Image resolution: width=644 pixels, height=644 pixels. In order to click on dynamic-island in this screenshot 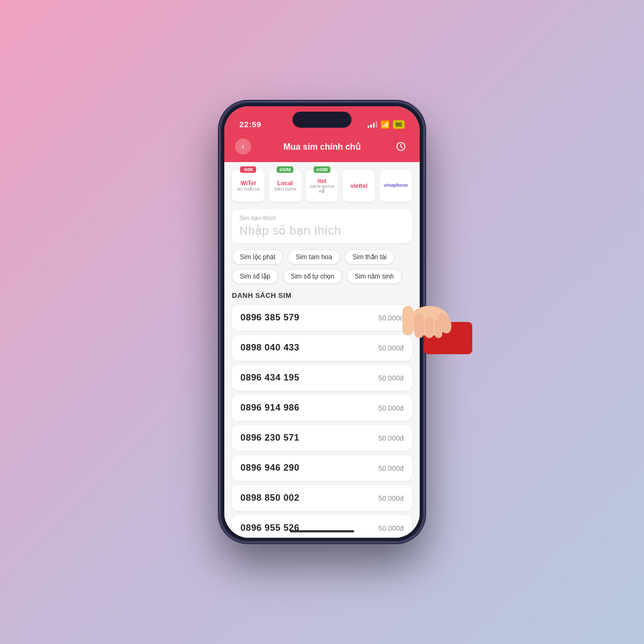, I will do `click(322, 120)`.